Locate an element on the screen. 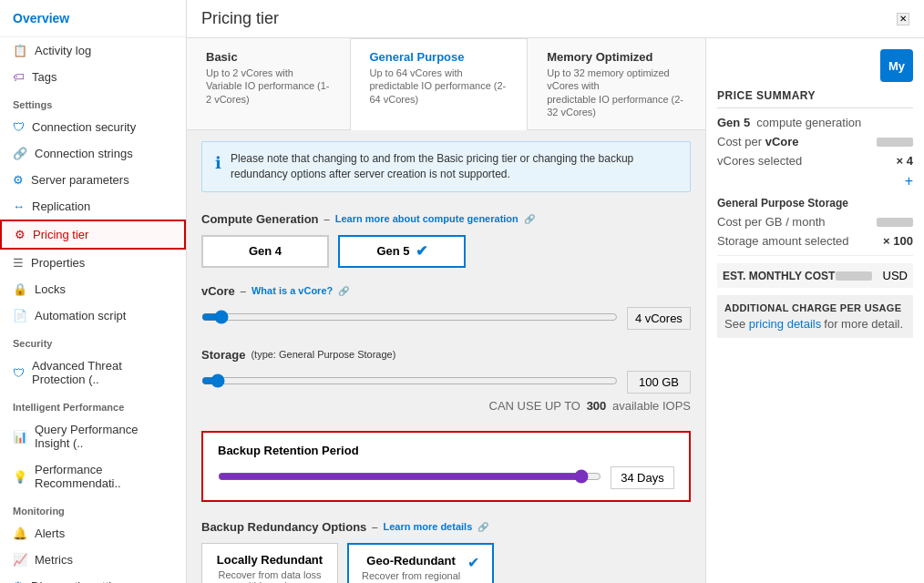 This screenshot has width=924, height=583. intelligent-performance-label: Intelligent Performance is located at coordinates (93, 404).